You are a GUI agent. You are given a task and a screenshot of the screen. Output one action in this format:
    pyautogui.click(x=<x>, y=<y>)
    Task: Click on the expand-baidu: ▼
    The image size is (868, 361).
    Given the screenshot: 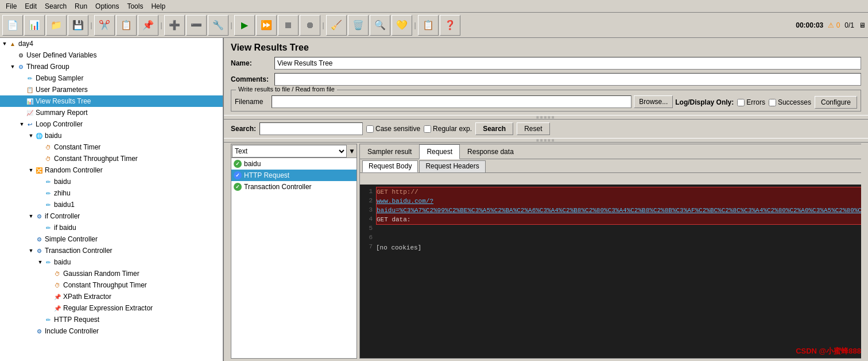 What is the action you would take?
    pyautogui.click(x=31, y=136)
    